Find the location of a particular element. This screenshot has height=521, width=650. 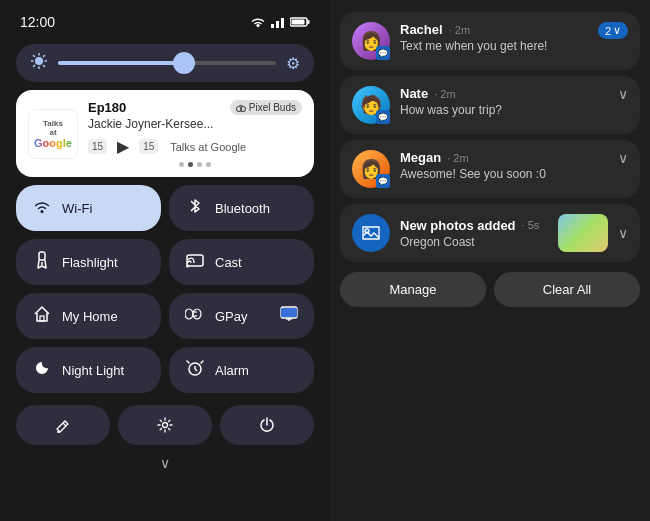

play-button: ▶ is located at coordinates (123, 146).